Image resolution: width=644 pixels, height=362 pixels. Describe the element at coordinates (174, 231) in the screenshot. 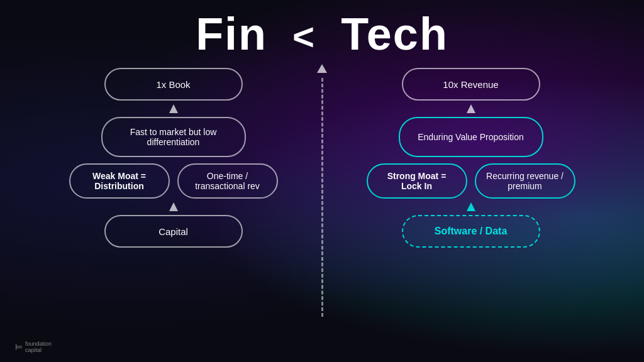

I see `box-capital: Capital` at that location.